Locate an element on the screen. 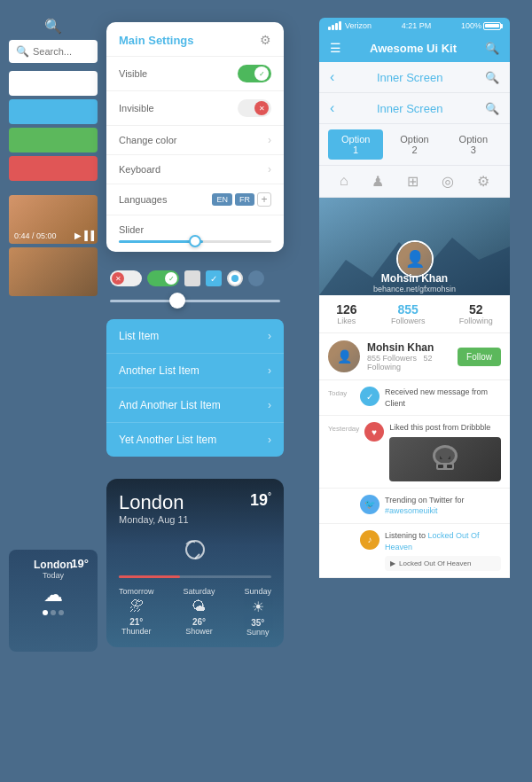  list-item-3: And Another List Item › is located at coordinates (195, 406).